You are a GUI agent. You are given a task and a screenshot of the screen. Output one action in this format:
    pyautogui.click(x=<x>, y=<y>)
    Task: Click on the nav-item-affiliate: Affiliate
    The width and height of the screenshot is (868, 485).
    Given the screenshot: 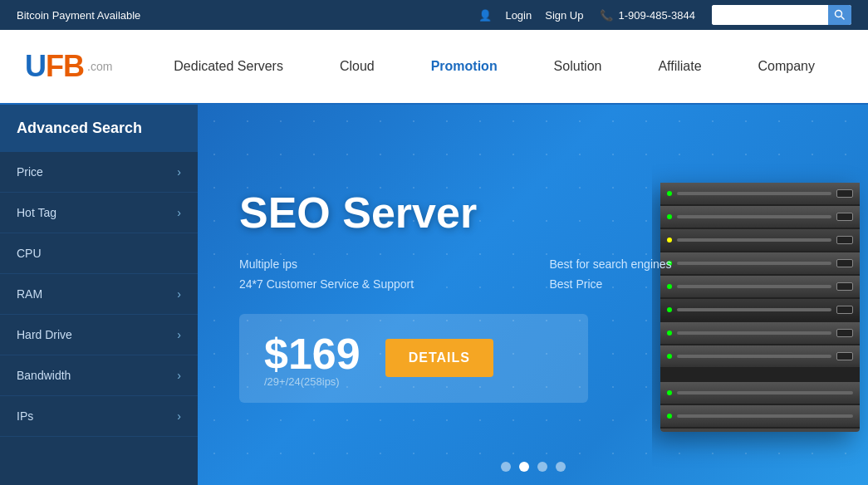 What is the action you would take?
    pyautogui.click(x=679, y=66)
    